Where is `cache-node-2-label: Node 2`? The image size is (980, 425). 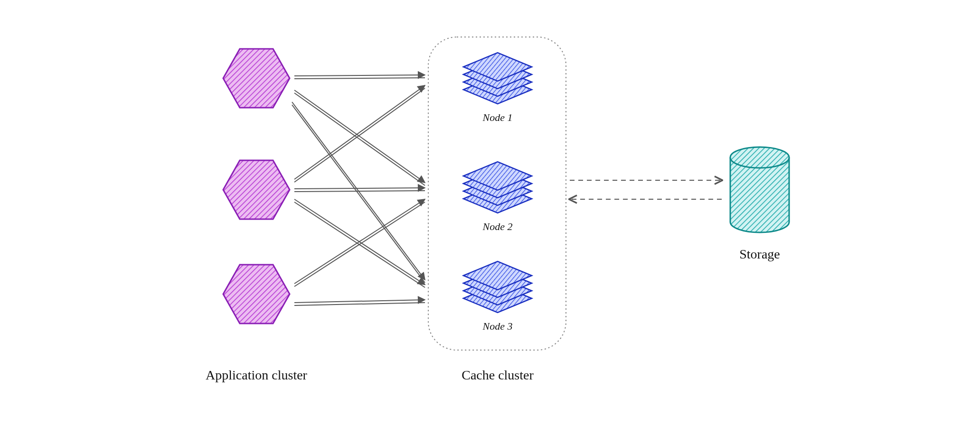
cache-node-2-label: Node 2 is located at coordinates (498, 227).